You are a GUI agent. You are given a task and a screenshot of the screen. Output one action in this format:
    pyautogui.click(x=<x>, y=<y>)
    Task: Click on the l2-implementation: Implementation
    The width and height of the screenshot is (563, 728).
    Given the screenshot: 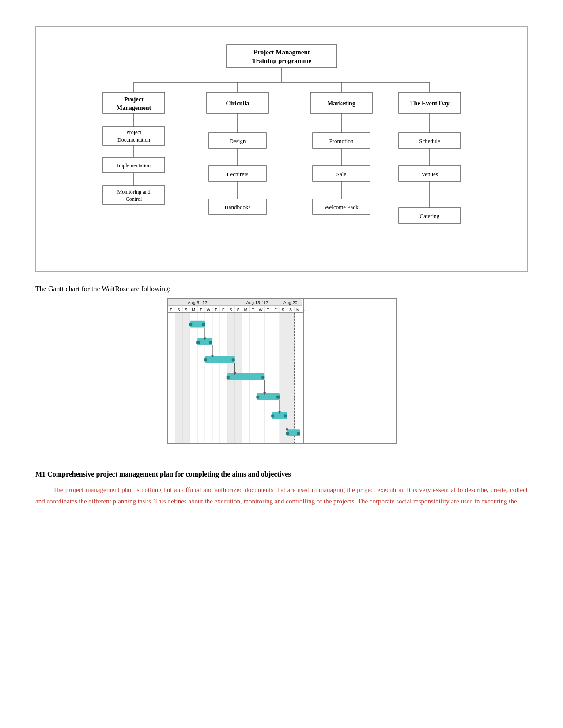 What is the action you would take?
    pyautogui.click(x=134, y=165)
    